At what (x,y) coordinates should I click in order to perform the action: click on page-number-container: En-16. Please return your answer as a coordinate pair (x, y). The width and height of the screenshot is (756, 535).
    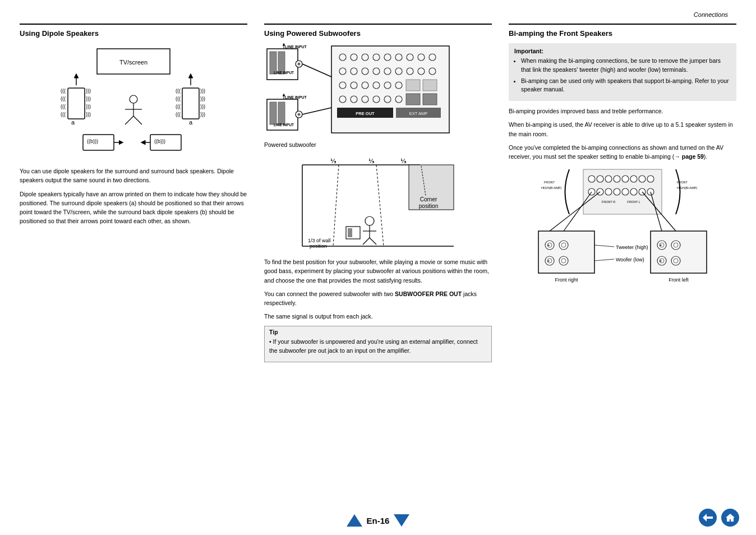
    Looking at the image, I should click on (378, 520).